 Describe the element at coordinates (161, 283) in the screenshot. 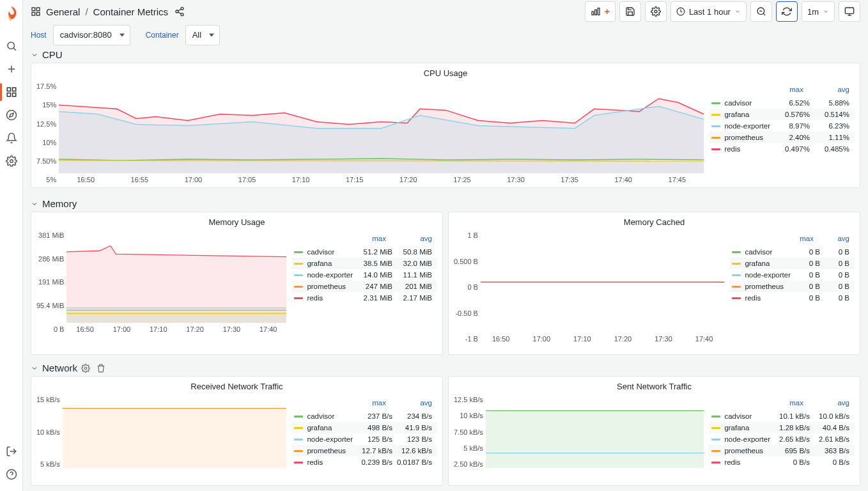

I see `chart-memory-usage: 381 MiB286 MiB191 MiB95.4 MiB0 B 16:5017…` at that location.